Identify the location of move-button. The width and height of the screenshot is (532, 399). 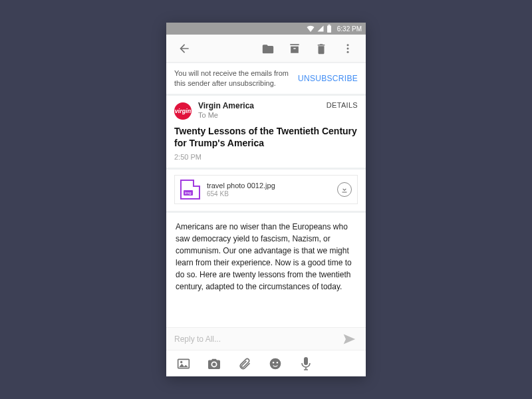
(268, 49).